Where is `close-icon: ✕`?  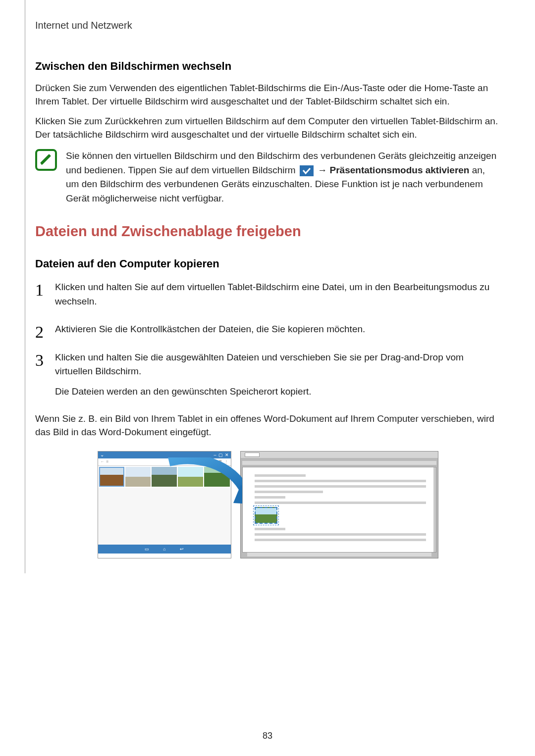
close-icon: ✕ is located at coordinates (227, 455).